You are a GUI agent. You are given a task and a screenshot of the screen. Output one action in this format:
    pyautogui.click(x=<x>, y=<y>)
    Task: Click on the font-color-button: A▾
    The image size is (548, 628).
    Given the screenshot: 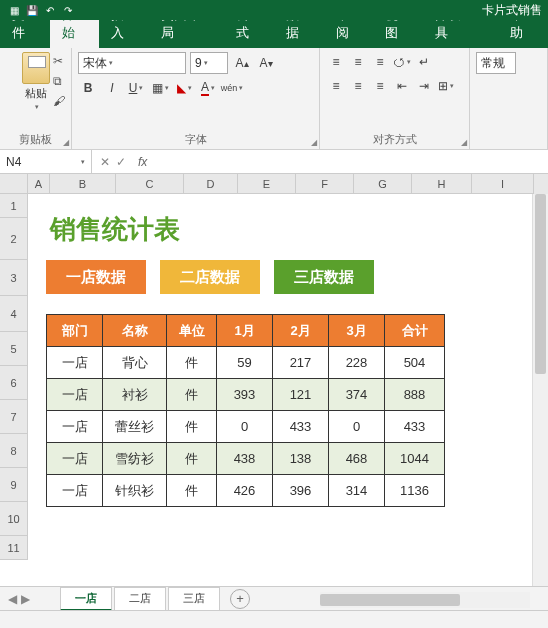 What is the action you would take?
    pyautogui.click(x=208, y=88)
    